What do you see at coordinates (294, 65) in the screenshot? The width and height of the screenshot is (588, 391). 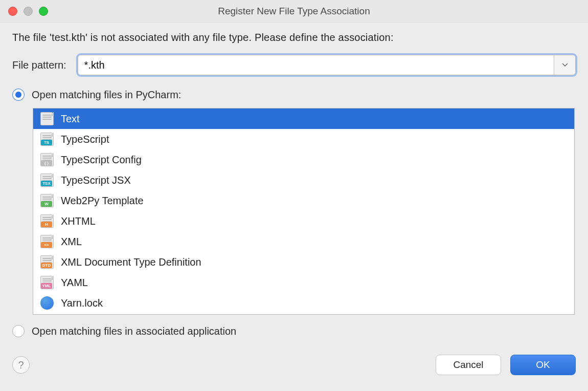 I see `file-pattern-row: File pattern:` at bounding box center [294, 65].